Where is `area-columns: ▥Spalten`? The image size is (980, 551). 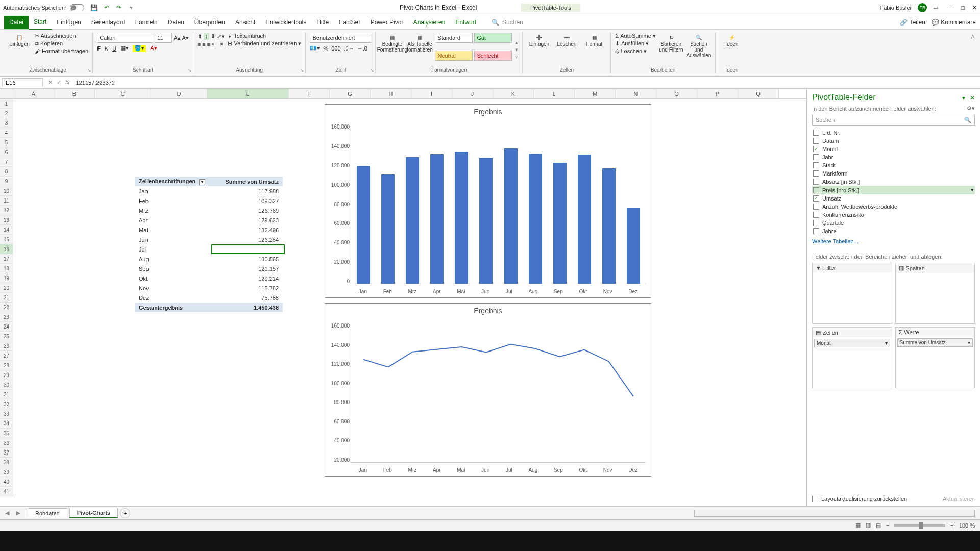 area-columns: ▥Spalten is located at coordinates (935, 293).